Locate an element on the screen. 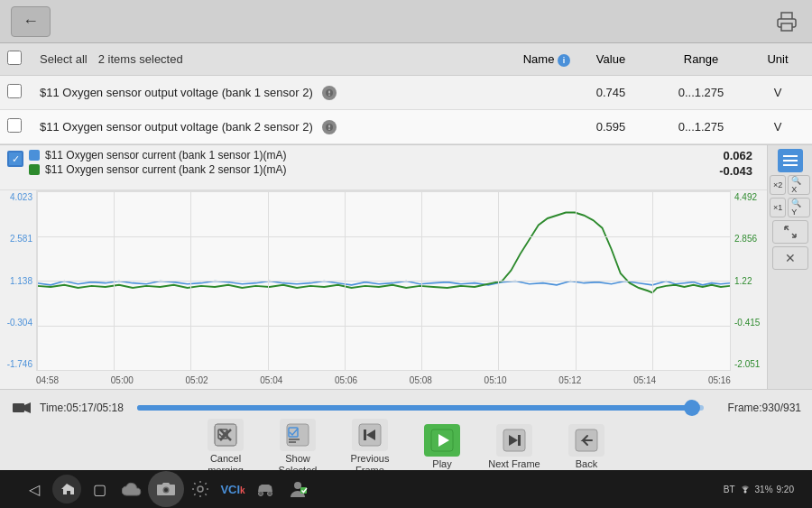 Image resolution: width=812 pixels, height=508 pixels. show-selected-icon is located at coordinates (298, 435).